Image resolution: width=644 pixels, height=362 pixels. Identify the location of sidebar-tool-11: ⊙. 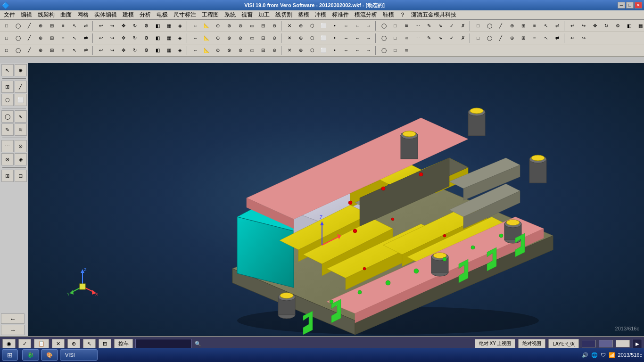
(21, 146).